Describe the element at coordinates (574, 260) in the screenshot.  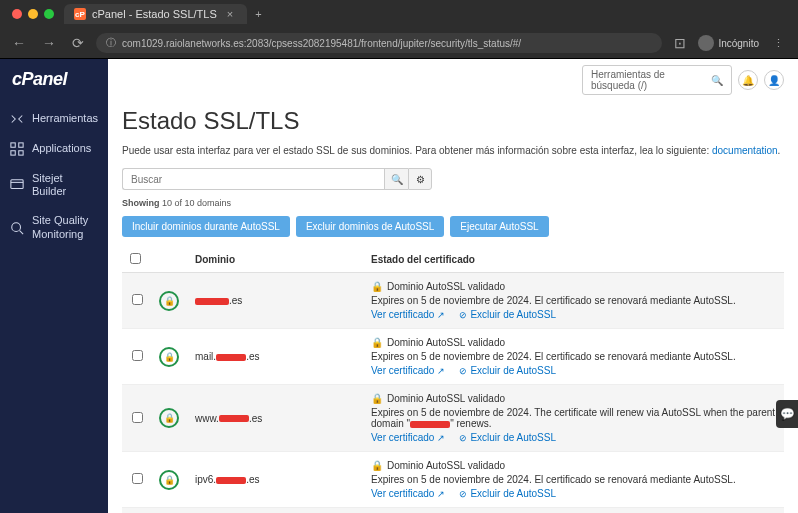
I see `cert-col-header: Estado del certificado` at that location.